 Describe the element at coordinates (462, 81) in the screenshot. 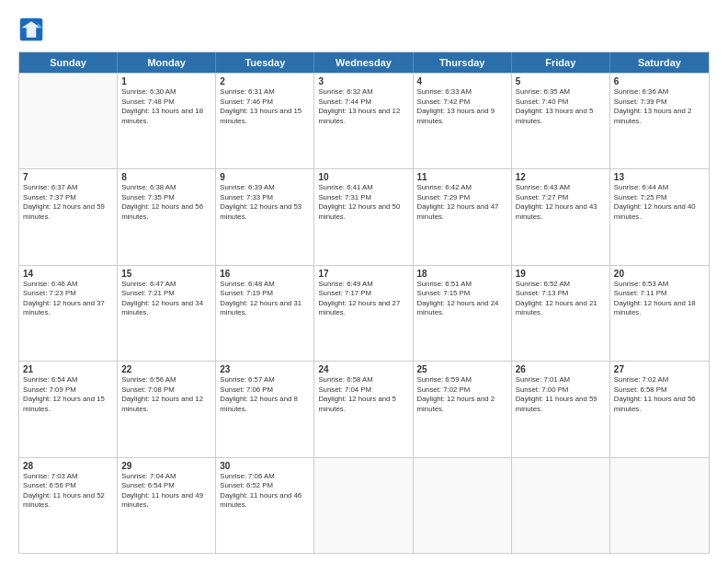

I see `day-number: 4` at that location.